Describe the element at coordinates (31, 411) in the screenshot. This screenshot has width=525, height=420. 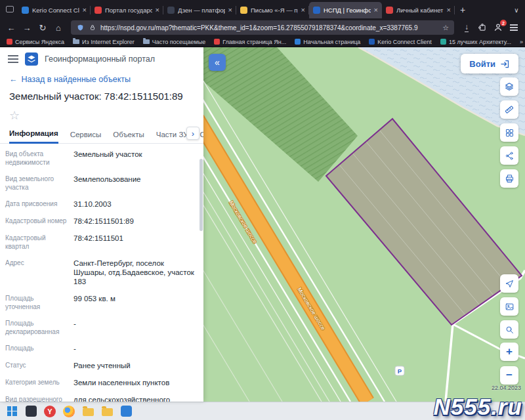
I see `taskbar-app-dark-icon` at that location.